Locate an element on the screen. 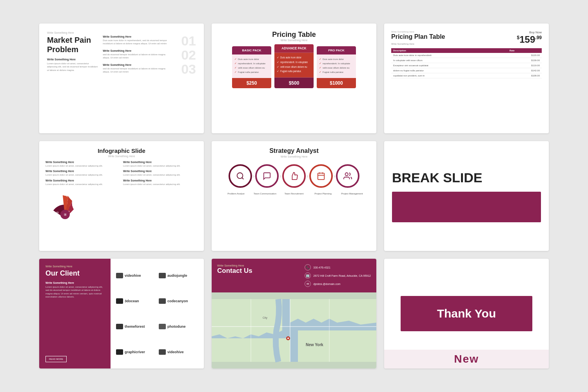 This screenshot has width=588, height=392. slide-pricing-table: Pricing Table Write Something Here BASIC… is located at coordinates (294, 78).